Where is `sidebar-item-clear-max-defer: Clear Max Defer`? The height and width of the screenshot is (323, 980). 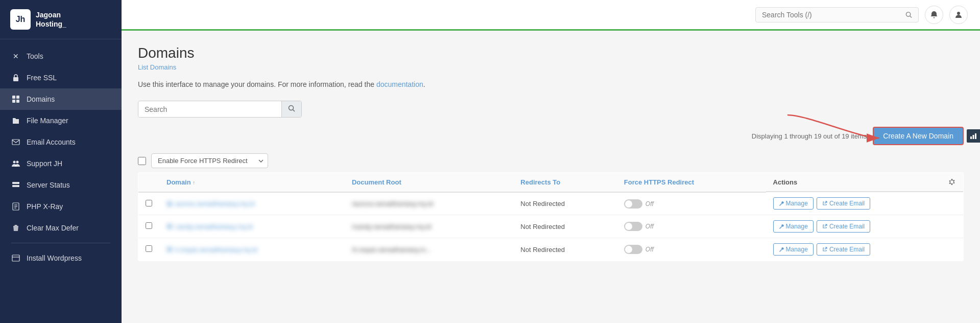 sidebar-item-clear-max-defer: Clear Max Defer is located at coordinates (61, 228).